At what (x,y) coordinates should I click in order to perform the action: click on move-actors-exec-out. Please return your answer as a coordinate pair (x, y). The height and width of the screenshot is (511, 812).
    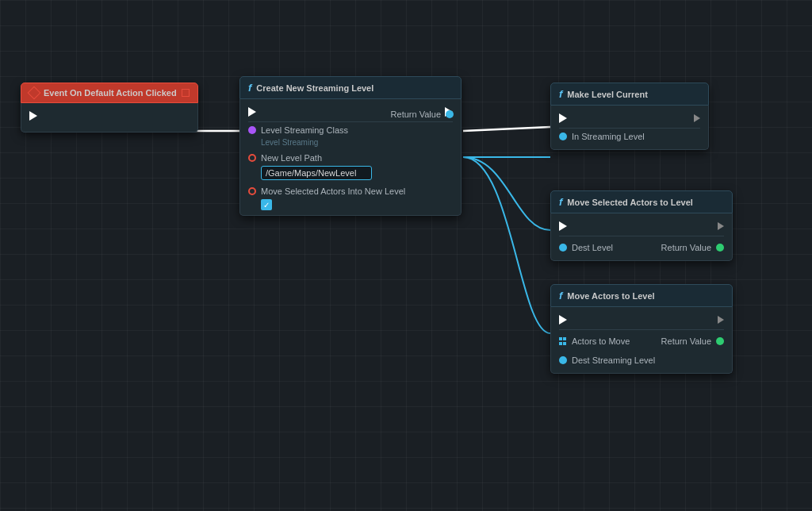
    Looking at the image, I should click on (721, 320).